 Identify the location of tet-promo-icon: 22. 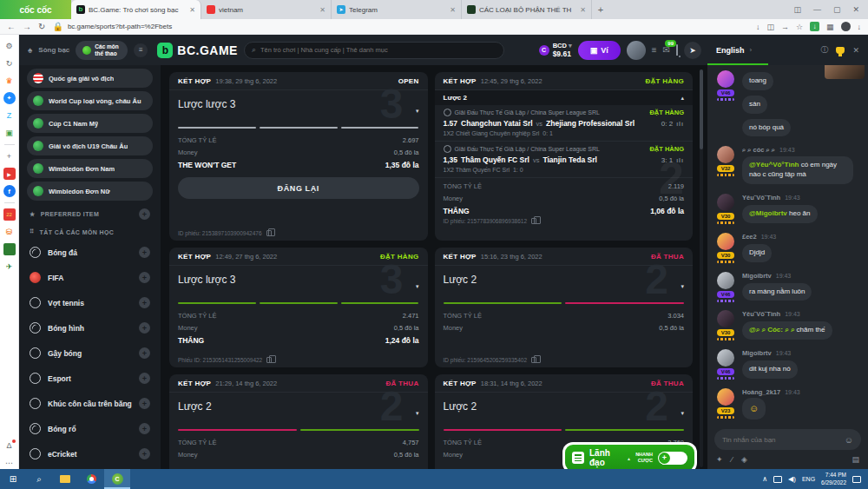
(10, 215).